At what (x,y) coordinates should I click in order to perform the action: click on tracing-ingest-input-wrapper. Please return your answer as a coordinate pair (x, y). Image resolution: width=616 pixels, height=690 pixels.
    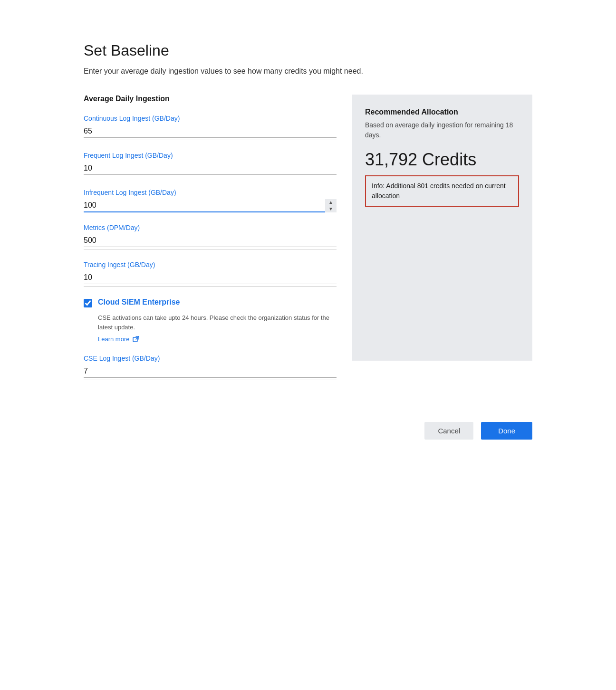
    Looking at the image, I should click on (210, 278).